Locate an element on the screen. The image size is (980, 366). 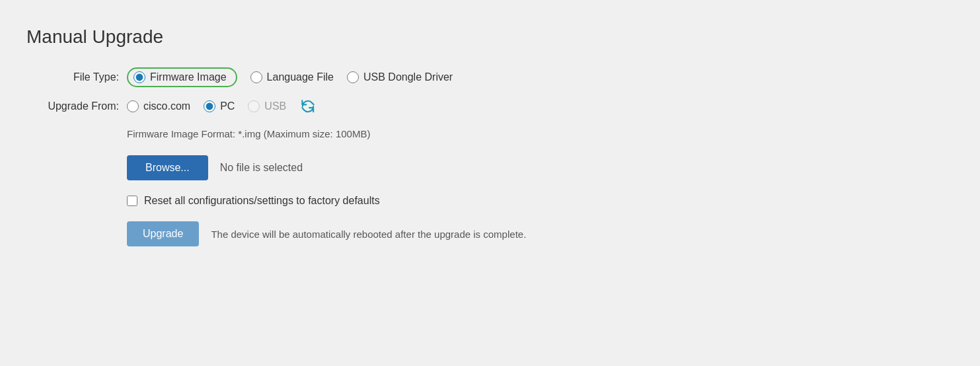
cisco-option: cisco.com is located at coordinates (159, 106).